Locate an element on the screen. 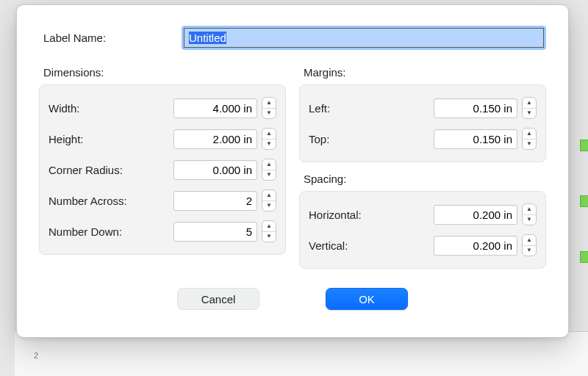  margin-left-stepper: ▲ ▼ is located at coordinates (529, 108).